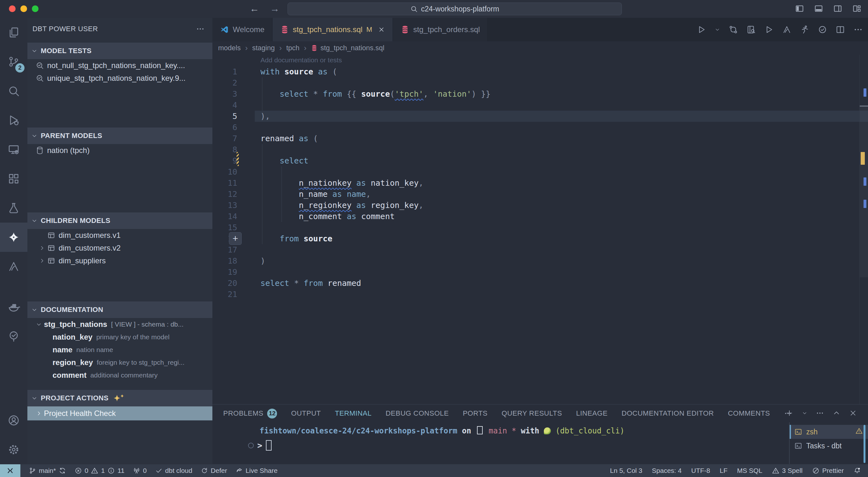 This screenshot has height=477, width=868. Describe the element at coordinates (235, 238) in the screenshot. I see `add-test-button: +` at that location.